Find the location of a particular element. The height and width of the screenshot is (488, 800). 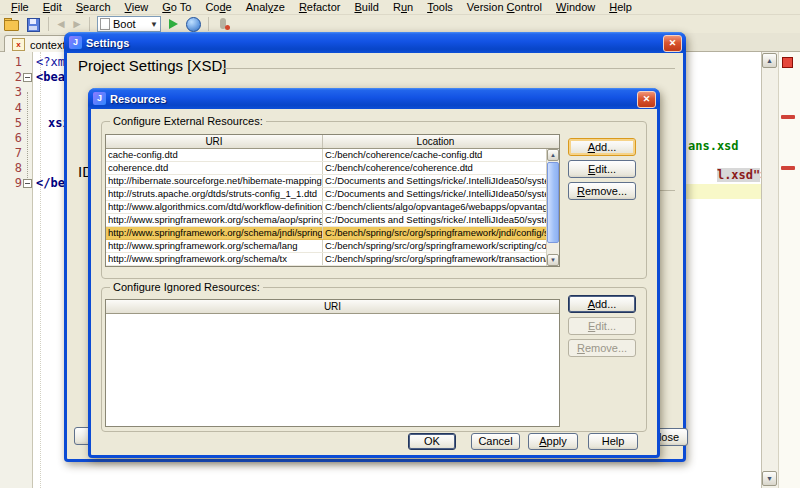

line-number: 1 is located at coordinates (13, 62).